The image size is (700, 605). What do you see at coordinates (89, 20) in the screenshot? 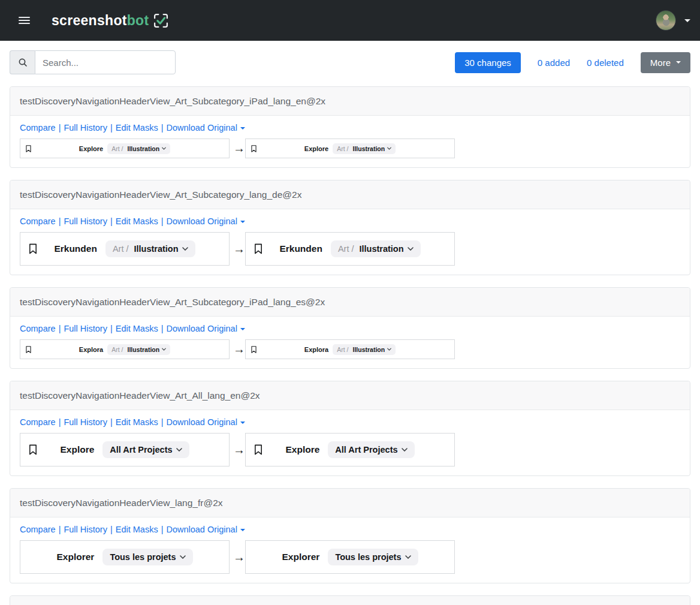
I see `brand-text-main: screenshot` at bounding box center [89, 20].